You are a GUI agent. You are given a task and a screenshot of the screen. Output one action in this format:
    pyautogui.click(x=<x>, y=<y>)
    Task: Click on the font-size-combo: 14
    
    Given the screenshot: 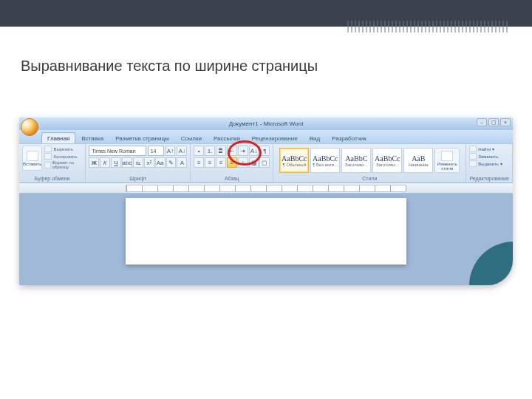 What is the action you would take?
    pyautogui.click(x=156, y=151)
    